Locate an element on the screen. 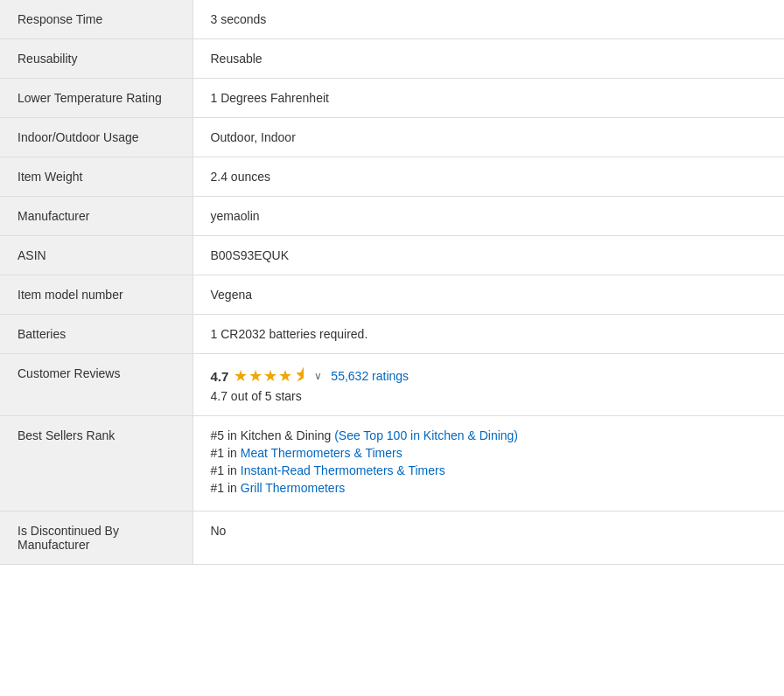 This screenshot has width=784, height=696. spec-row-response-time: Response Time3 seconds is located at coordinates (392, 19).